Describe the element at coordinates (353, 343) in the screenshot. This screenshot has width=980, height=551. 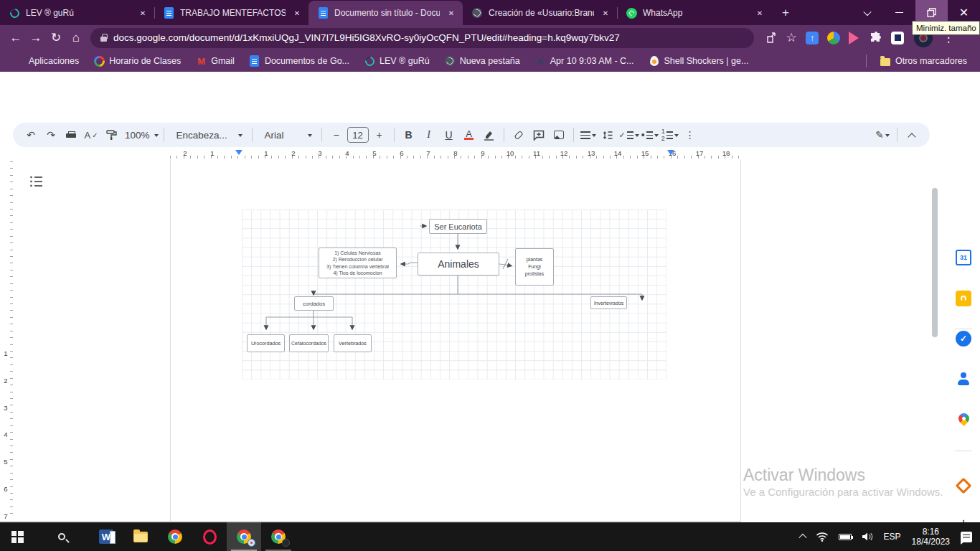
I see `diagram-box-vertebrados: Vertebrados` at that location.